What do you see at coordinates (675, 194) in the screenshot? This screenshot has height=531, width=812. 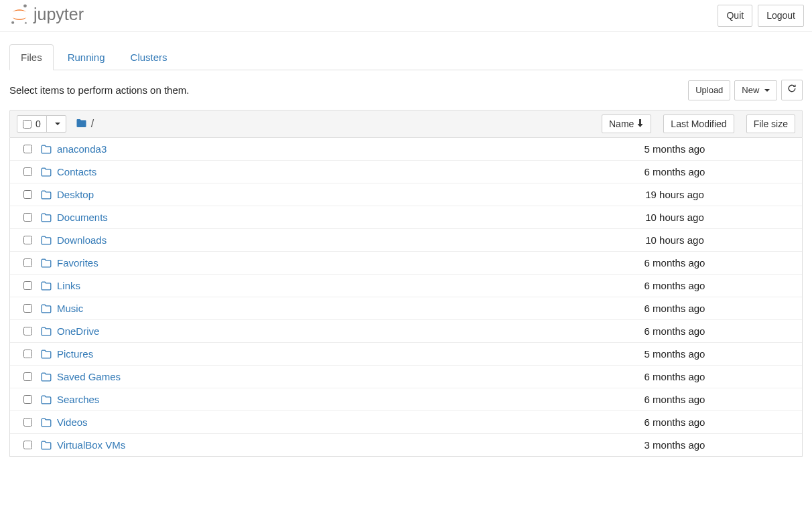 I see `item-modified: 19 hours ago` at bounding box center [675, 194].